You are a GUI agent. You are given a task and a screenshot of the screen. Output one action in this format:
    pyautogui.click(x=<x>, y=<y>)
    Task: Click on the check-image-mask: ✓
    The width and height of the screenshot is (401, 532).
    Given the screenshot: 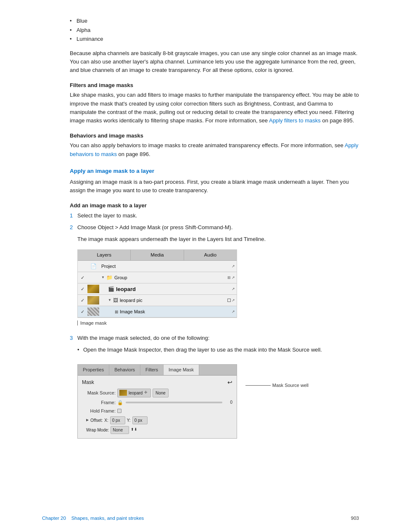 What is the action you would take?
    pyautogui.click(x=82, y=312)
    